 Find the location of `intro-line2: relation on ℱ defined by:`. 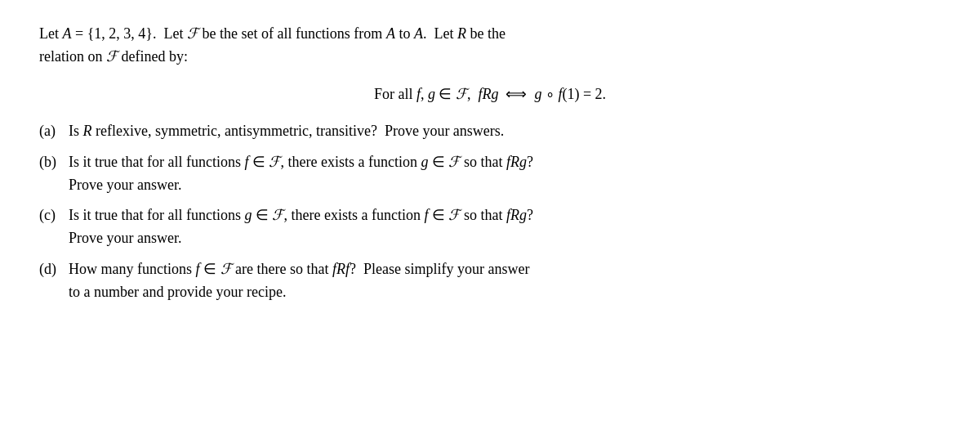

intro-line2: relation on ℱ defined by: is located at coordinates (114, 56).